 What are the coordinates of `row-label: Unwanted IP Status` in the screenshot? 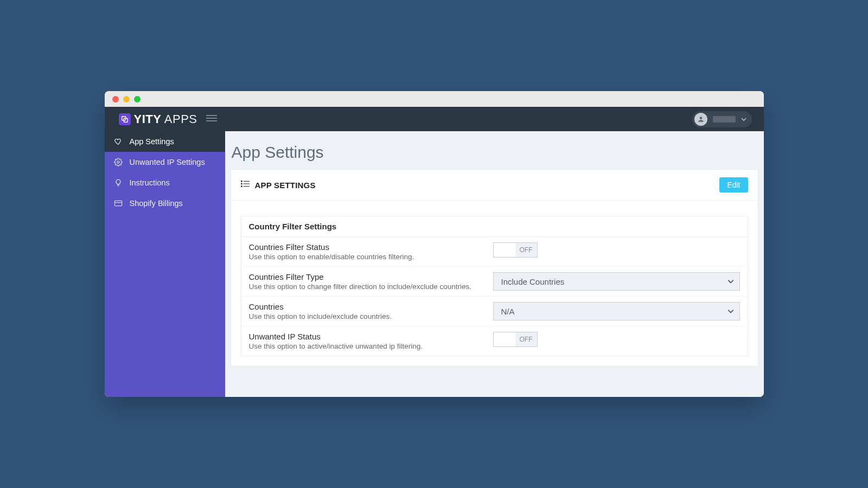 It's located at (366, 336).